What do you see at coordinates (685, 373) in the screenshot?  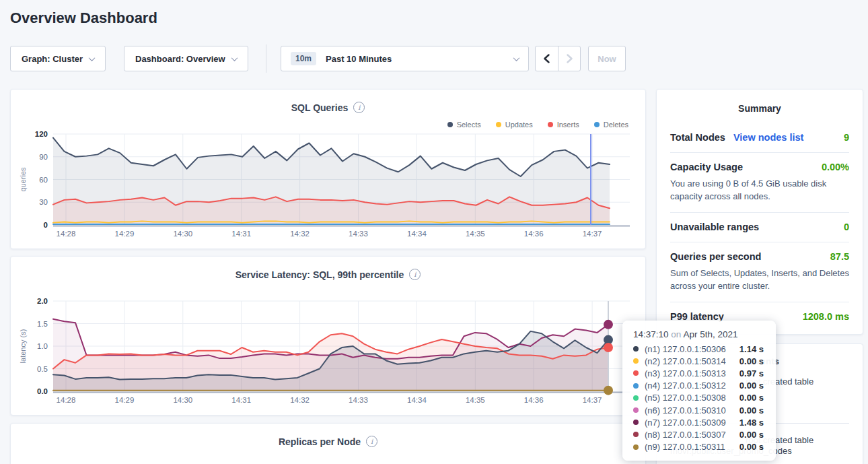 I see `node-address: (n3) 127.0.0.1:50313` at bounding box center [685, 373].